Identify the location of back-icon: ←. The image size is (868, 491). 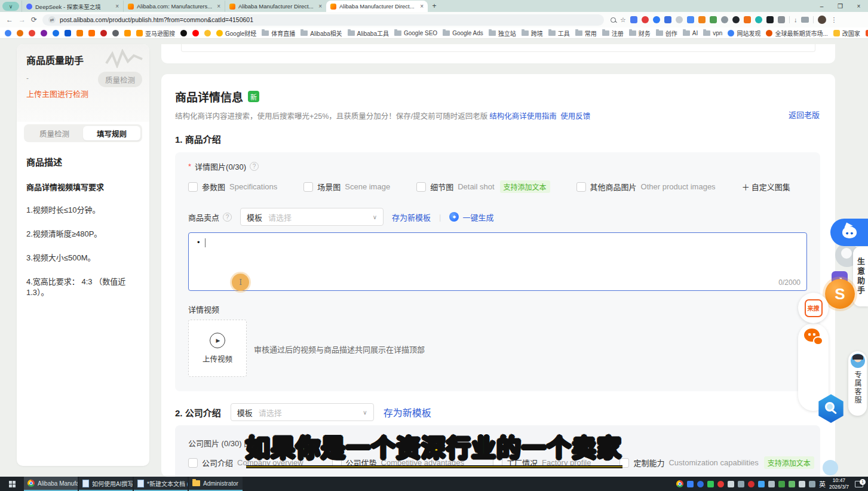
(10, 20).